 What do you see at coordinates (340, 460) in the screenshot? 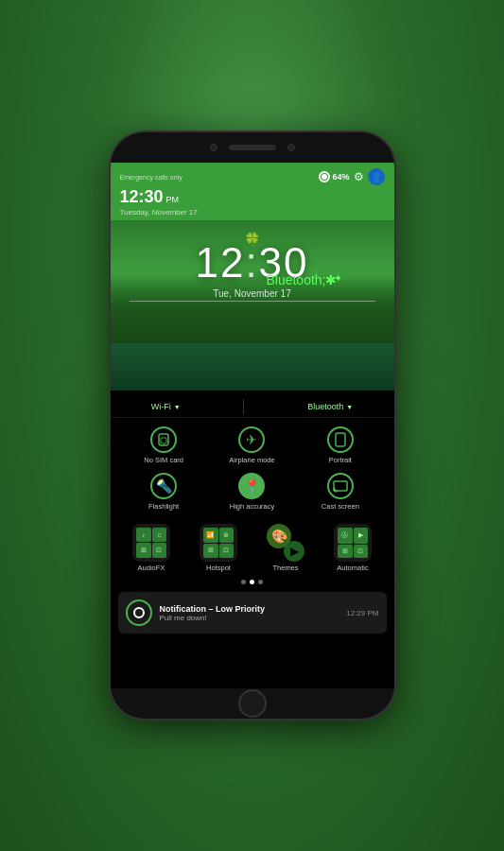
I see `portrait-label: Portrait` at bounding box center [340, 460].